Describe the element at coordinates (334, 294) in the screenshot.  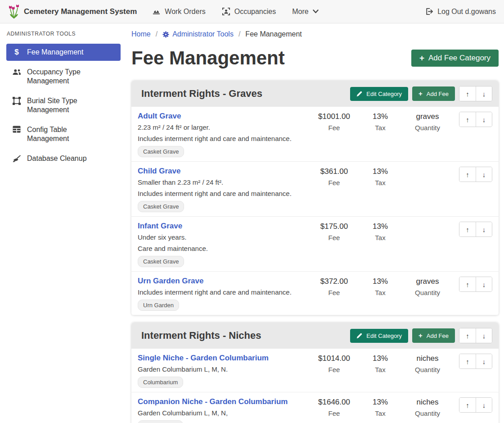
I see `fee-amount-col: $372.00 Fee` at that location.